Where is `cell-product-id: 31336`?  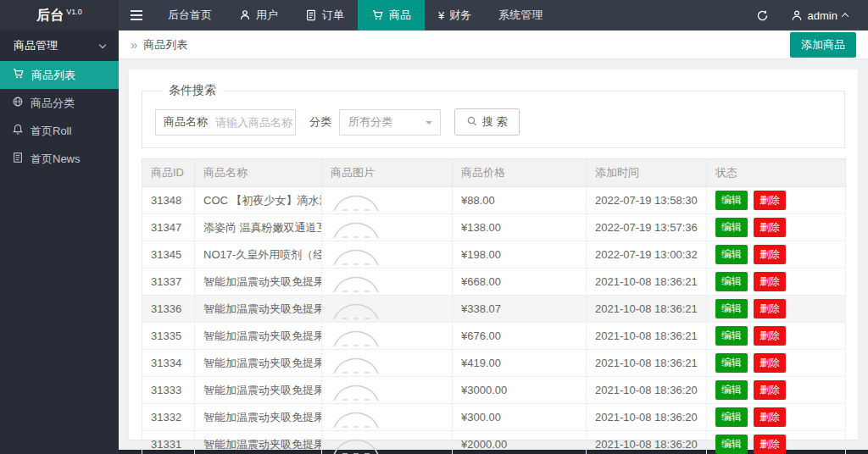
cell-product-id: 31336 is located at coordinates (169, 309).